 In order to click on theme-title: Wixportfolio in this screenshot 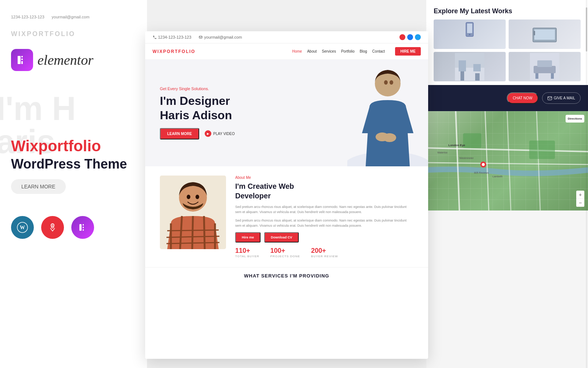, I will do `click(74, 146)`.